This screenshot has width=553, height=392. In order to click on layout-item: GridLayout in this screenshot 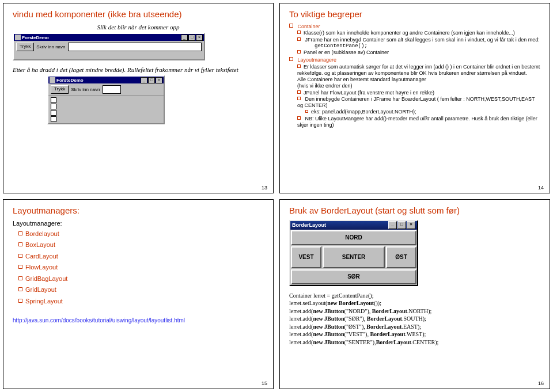, I will do `click(141, 290)`.